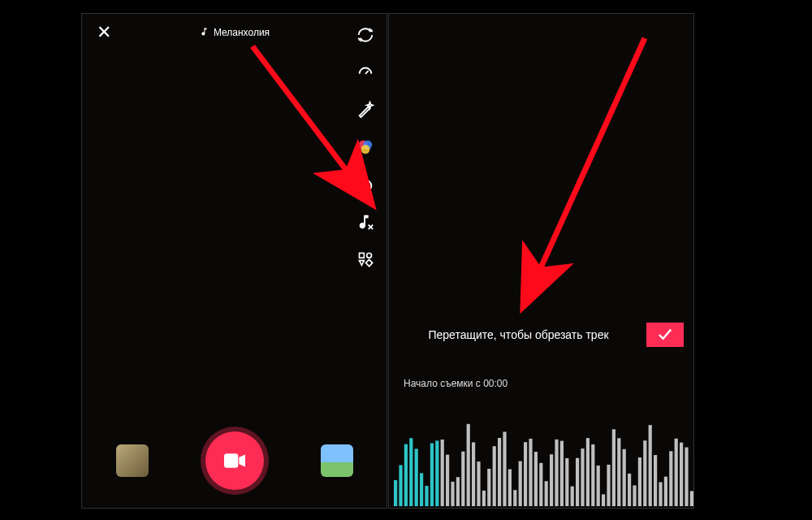 This screenshot has width=812, height=520. Describe the element at coordinates (235, 461) in the screenshot. I see `record-button` at that location.